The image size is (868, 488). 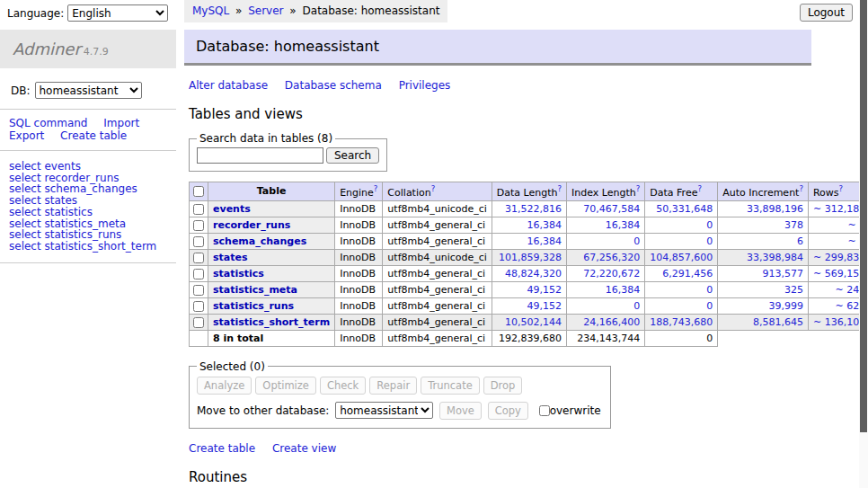 What do you see at coordinates (271, 322) in the screenshot?
I see `table-name-cell: statistics_short_term` at bounding box center [271, 322].